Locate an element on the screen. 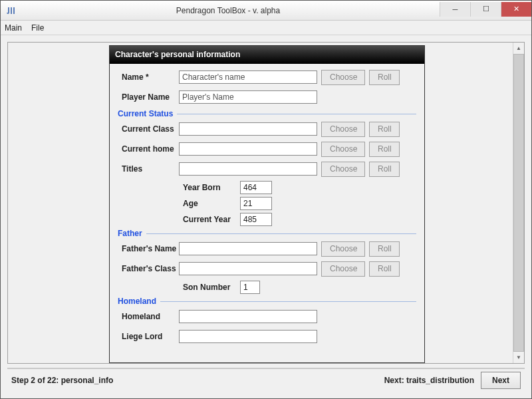 The width and height of the screenshot is (532, 399). label-current-year: Current Year is located at coordinates (209, 219).